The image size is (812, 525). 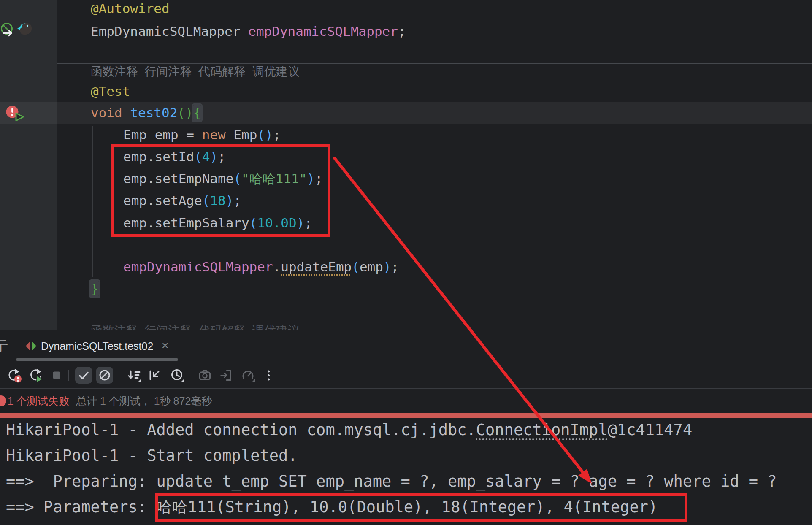 I want to click on tab-title: DynamicSQLTest.test02, so click(x=97, y=346).